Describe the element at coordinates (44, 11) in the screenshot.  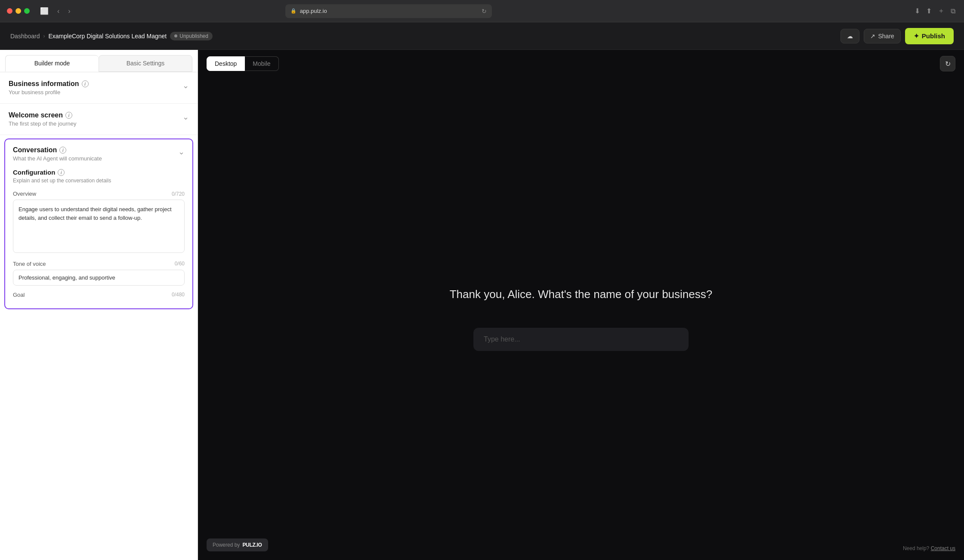
I see `chrome-sidebar-buttons: ⬜` at that location.